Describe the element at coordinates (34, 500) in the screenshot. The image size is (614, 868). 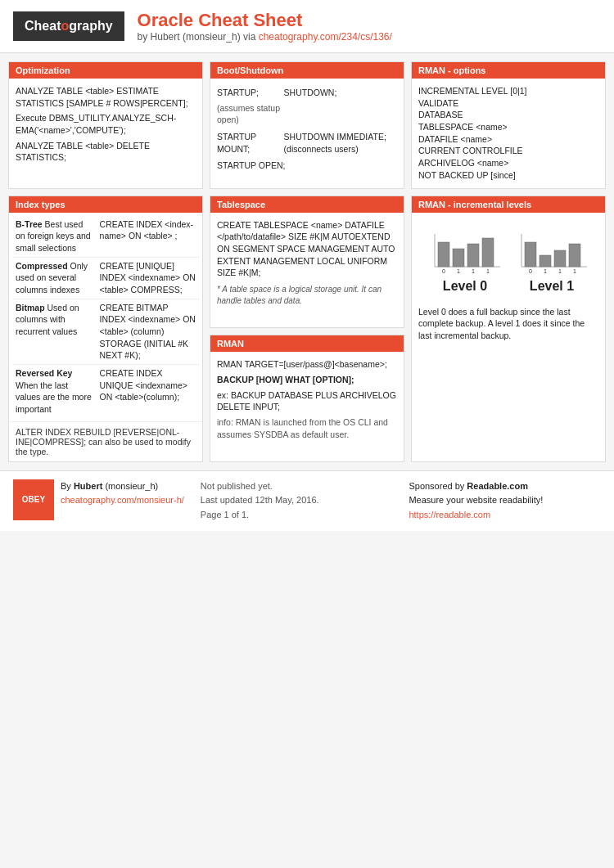
I see `footer-logo: OBEY` at that location.